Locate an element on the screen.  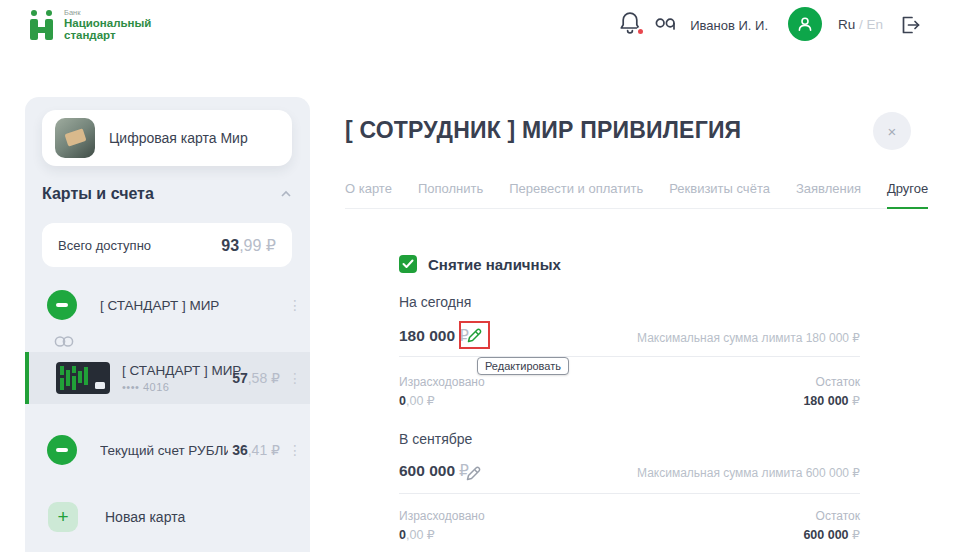
limit-amount-month: 600 000₽ is located at coordinates (434, 471).